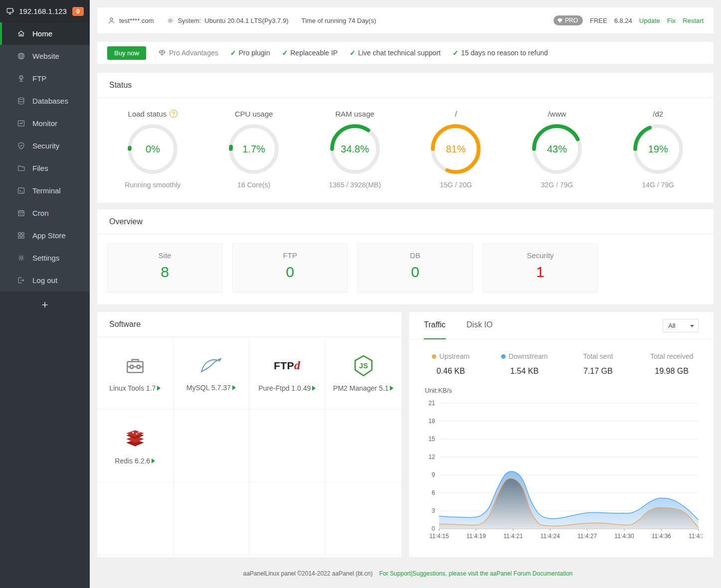  What do you see at coordinates (557, 148) in the screenshot?
I see `gauge-disk-www: /www 43% 32G / 79G` at bounding box center [557, 148].